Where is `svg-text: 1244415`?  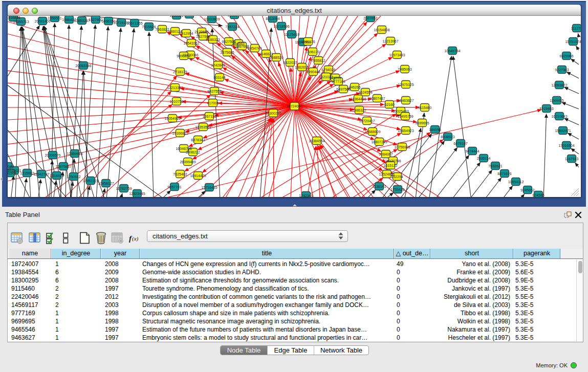
svg-text: 1244415 is located at coordinates (557, 100).